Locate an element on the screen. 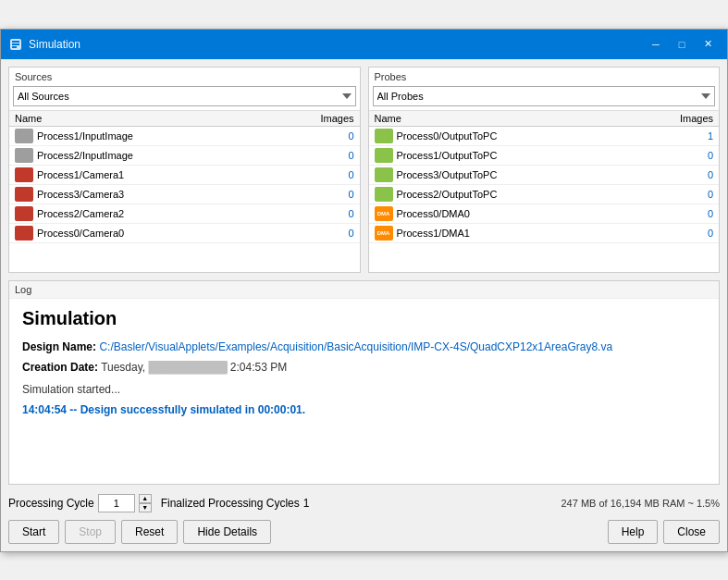  table-row: Process3/OutputToPC 0 is located at coordinates (544, 174).